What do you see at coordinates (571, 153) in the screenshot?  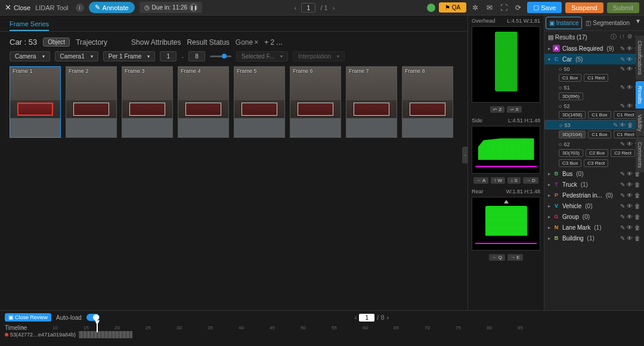 I see `tag-3d-703-: 3D(703)` at bounding box center [571, 153].